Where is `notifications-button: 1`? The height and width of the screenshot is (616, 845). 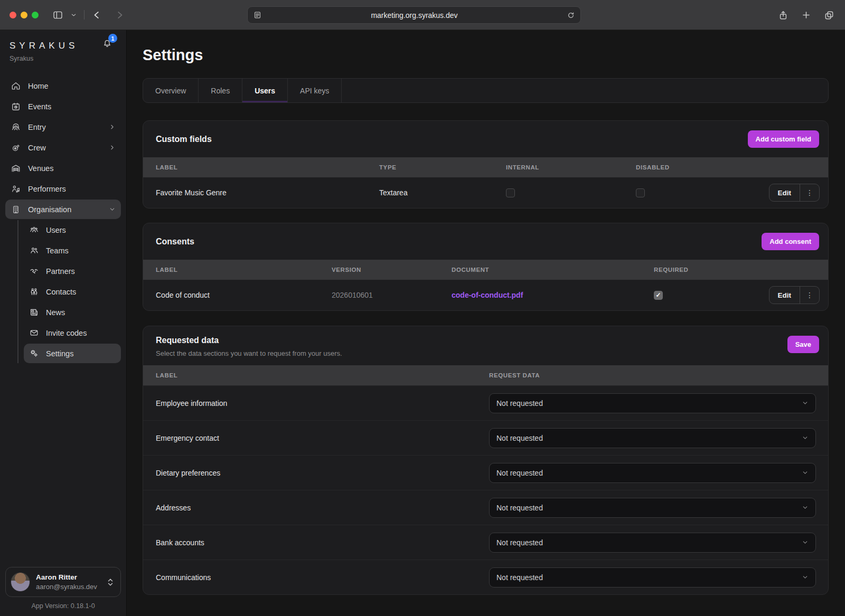
notifications-button: 1 is located at coordinates (107, 44).